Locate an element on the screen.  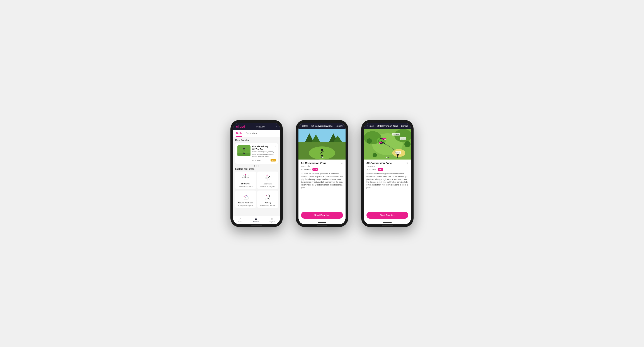
drill-description: 20 shots are randomly generated at dista… is located at coordinates (322, 181).